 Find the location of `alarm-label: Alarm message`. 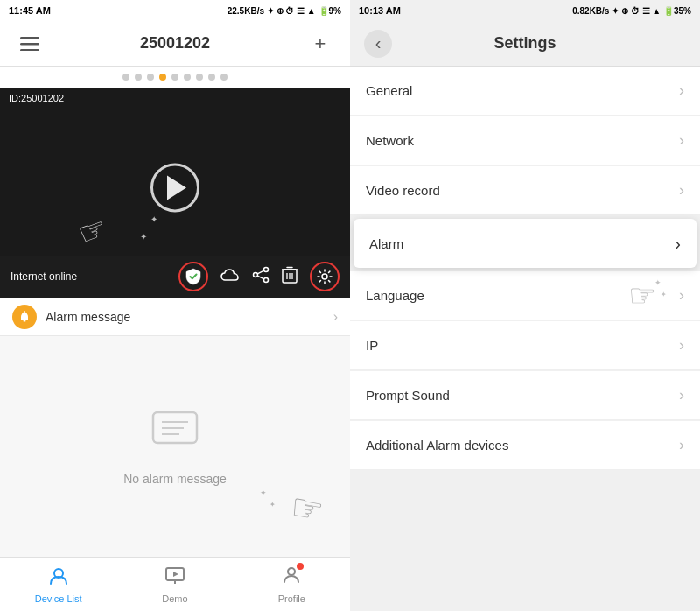

alarm-label: Alarm message is located at coordinates (189, 317).